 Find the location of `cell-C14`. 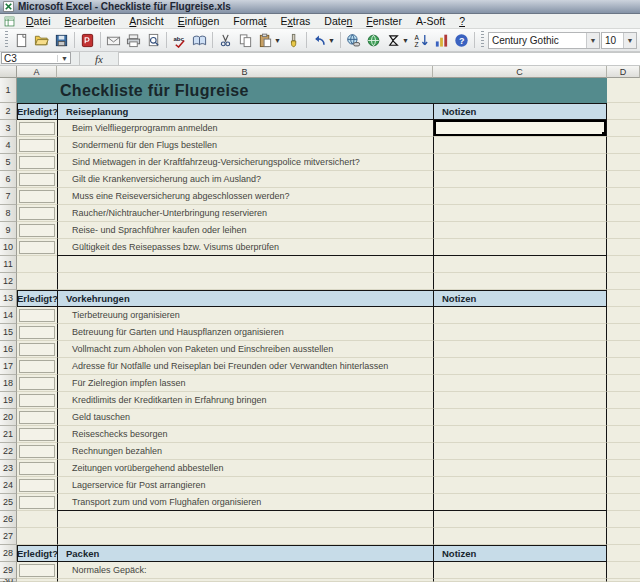

cell-C14 is located at coordinates (520, 316).